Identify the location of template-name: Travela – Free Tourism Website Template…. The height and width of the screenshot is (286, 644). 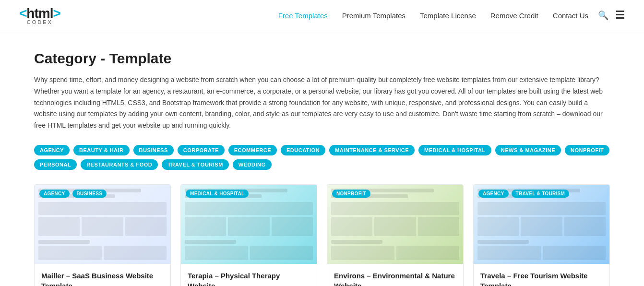
(541, 278).